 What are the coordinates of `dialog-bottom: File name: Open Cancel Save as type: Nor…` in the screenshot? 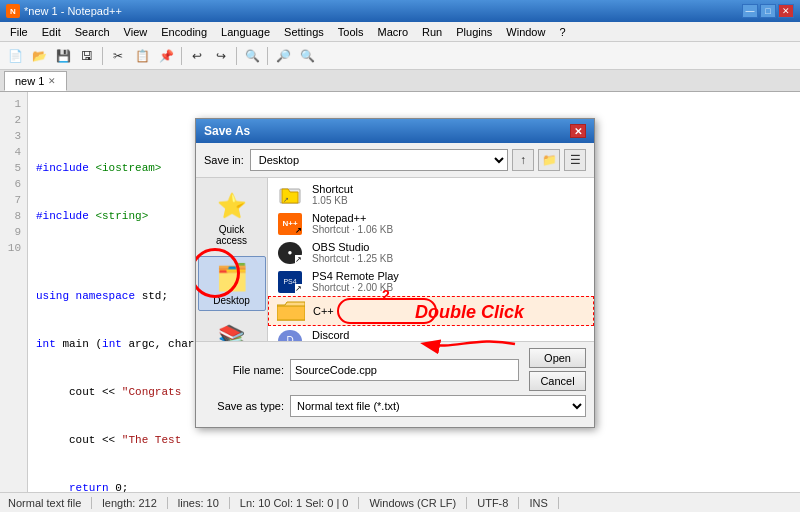 It's located at (395, 384).